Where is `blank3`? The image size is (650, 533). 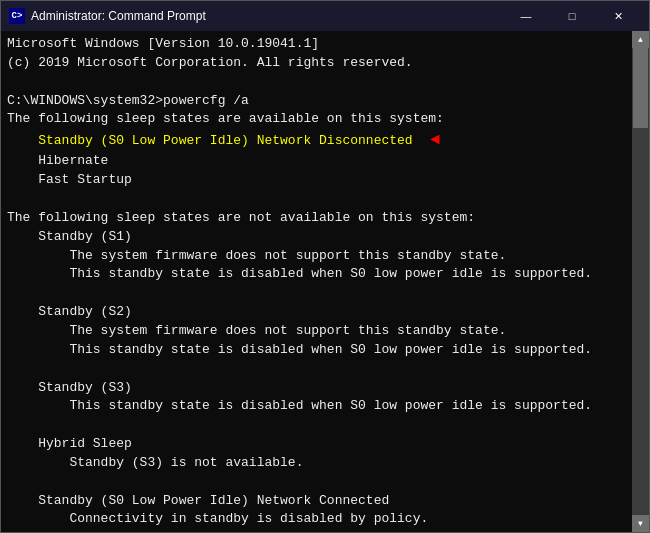
blank3 is located at coordinates (316, 294).